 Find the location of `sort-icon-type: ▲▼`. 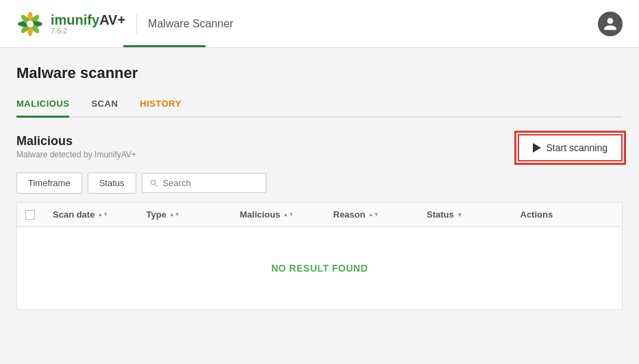

sort-icon-type: ▲▼ is located at coordinates (175, 215).